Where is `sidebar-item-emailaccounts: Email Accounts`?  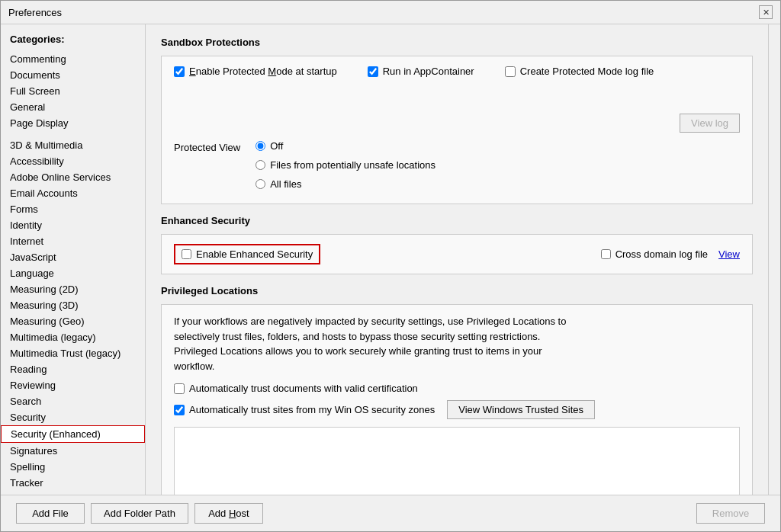 sidebar-item-emailaccounts: Email Accounts is located at coordinates (73, 194).